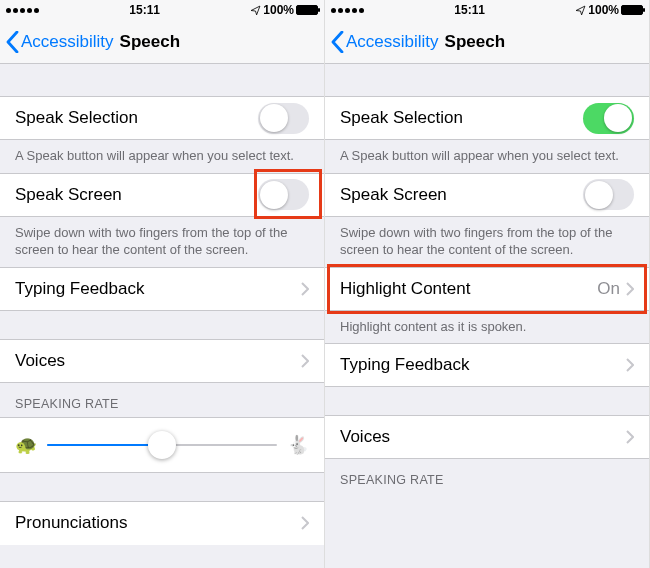 The height and width of the screenshot is (568, 650). I want to click on pronunciations-row: Pronunciations, so click(162, 523).